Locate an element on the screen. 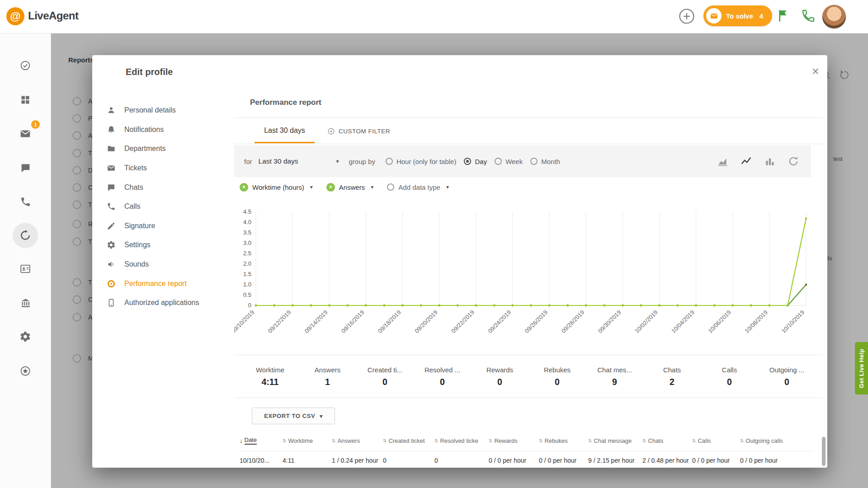 Image resolution: width=868 pixels, height=488 pixels. column-label: Created ticket is located at coordinates (406, 441).